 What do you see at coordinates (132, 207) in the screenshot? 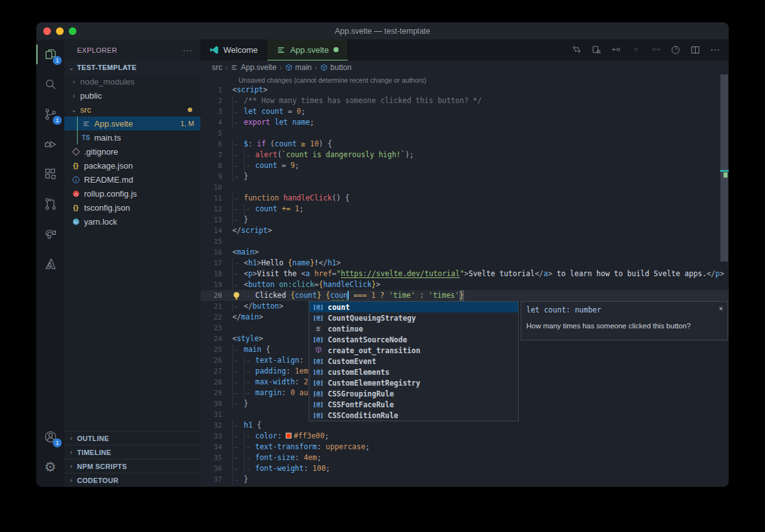
I see `tree-item-tsconfig-json: {}tsconfig.json` at bounding box center [132, 207].